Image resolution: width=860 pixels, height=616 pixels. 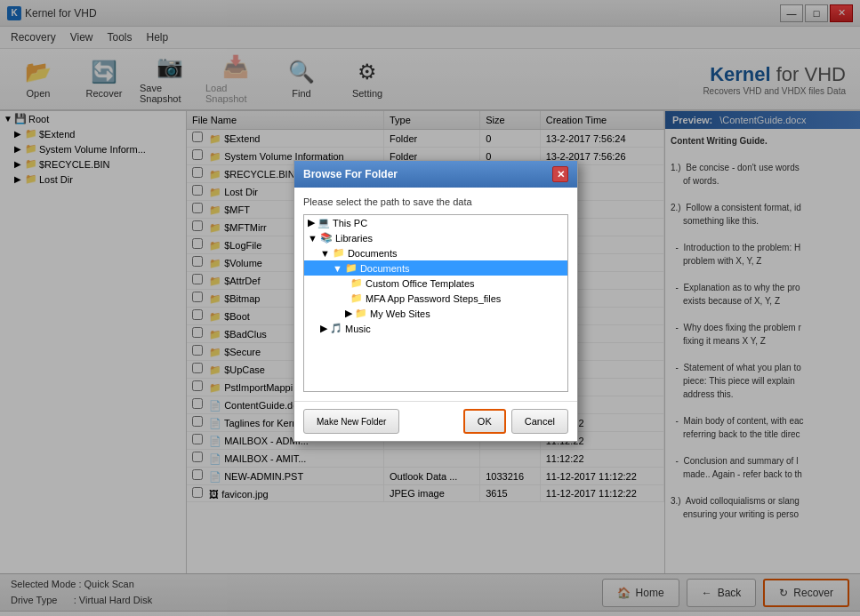 I want to click on tv-this-pc: ▶ 💻 This PC, so click(x=436, y=222).